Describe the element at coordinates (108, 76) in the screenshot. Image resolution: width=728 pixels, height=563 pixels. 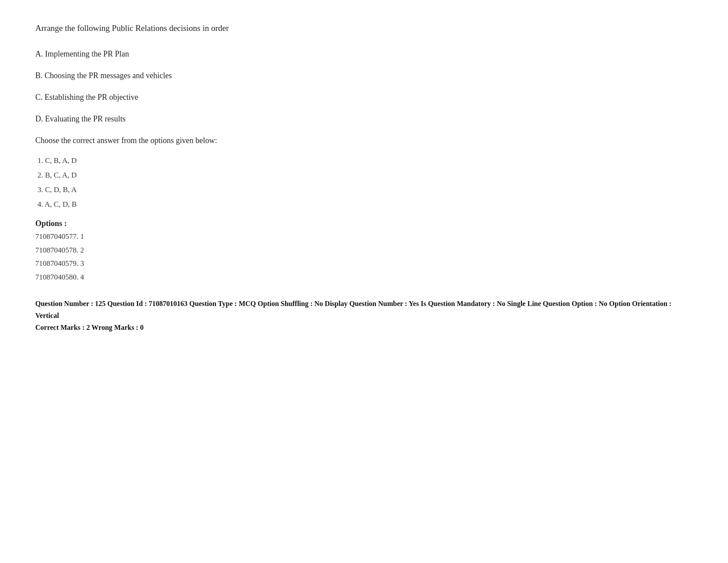
I see `option-b-text: Choosing the PR messages and vehicles` at that location.